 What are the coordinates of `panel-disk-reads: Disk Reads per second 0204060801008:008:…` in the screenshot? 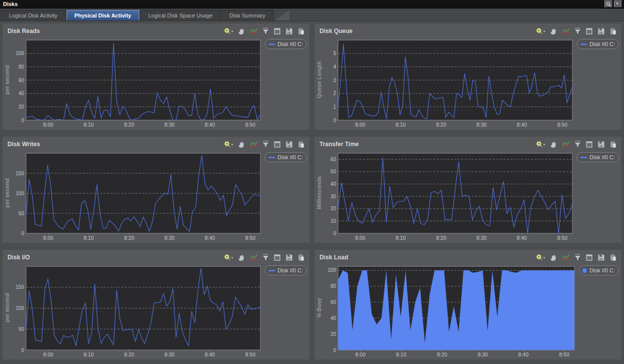 It's located at (156, 77).